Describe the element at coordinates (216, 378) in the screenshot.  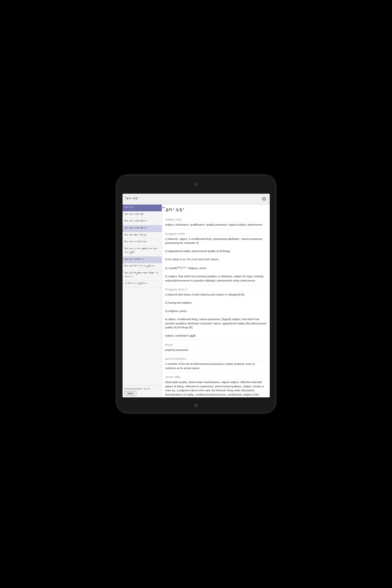
I see `source-name: James Valby` at that location.